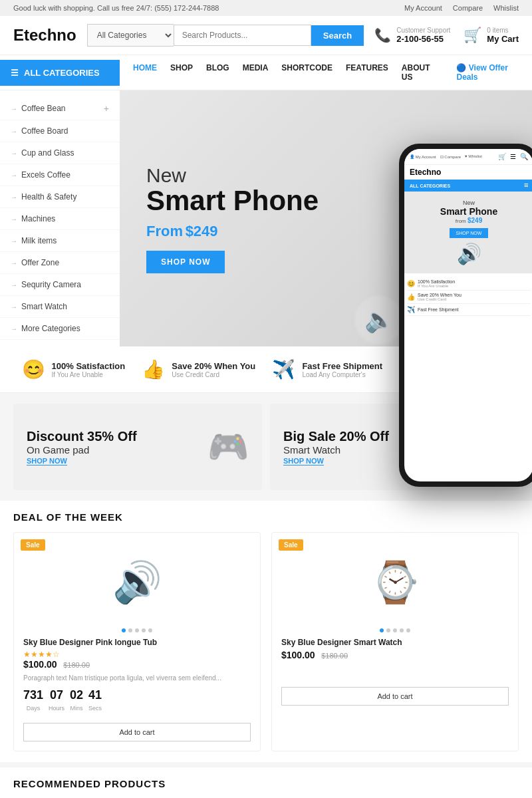 The height and width of the screenshot is (798, 532). Describe the element at coordinates (130, 35) in the screenshot. I see `category-select: All Categories` at that location.